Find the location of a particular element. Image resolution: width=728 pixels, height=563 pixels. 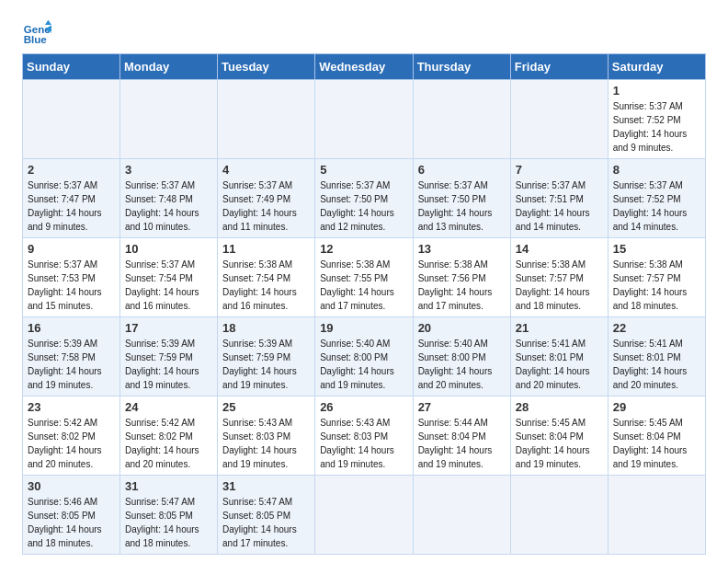

day-number: 25 is located at coordinates (267, 407).